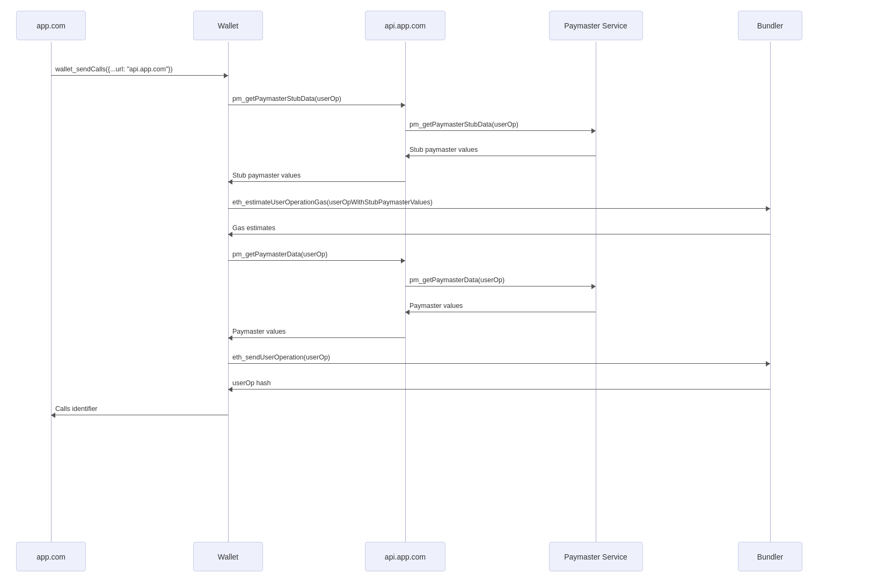 This screenshot has width=878, height=588. I want to click on arrow-label-a4: Stub paymaster values, so click(443, 150).